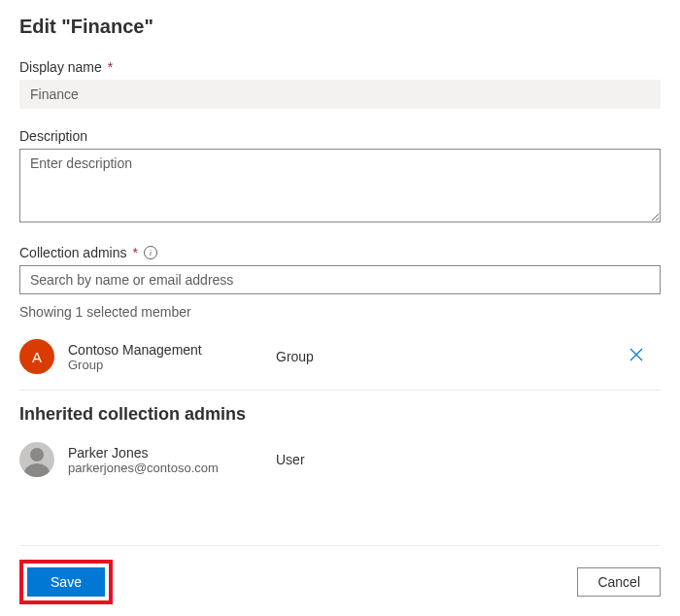 This screenshot has height=616, width=680. Describe the element at coordinates (340, 357) in the screenshot. I see `member-row: A Contoso Management Group Group` at that location.